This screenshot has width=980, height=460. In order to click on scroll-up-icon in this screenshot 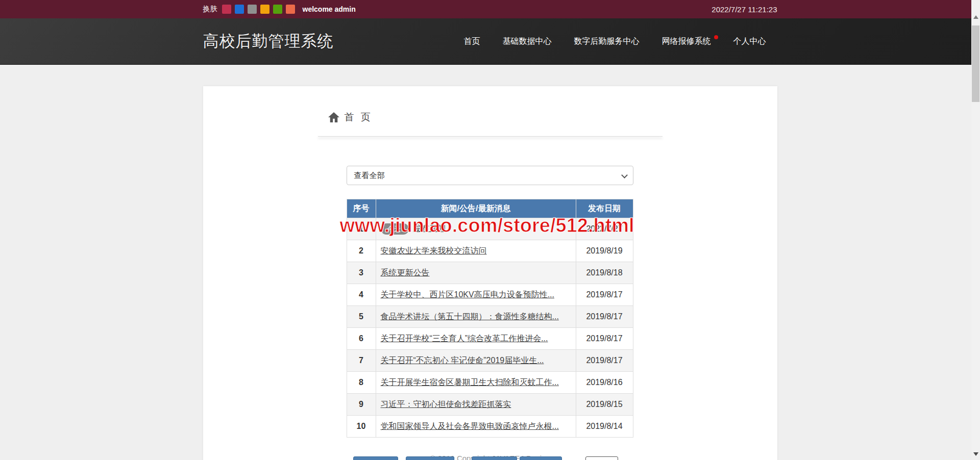, I will do `click(976, 17)`.